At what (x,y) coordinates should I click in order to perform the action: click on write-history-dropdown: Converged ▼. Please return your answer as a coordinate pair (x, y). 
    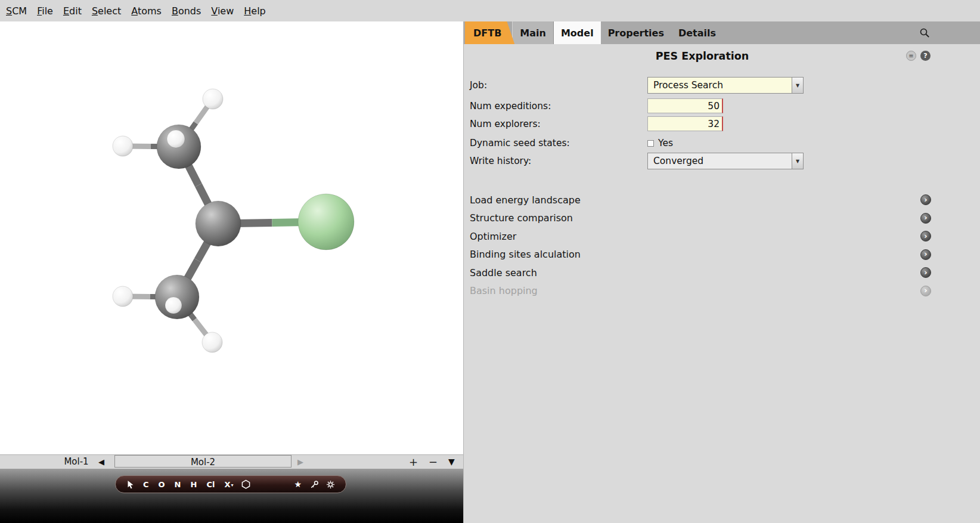
    Looking at the image, I should click on (725, 161).